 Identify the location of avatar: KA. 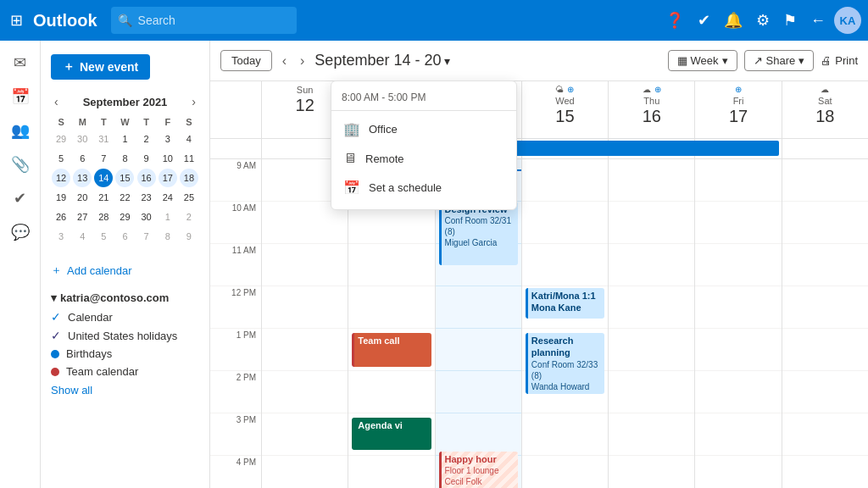
(848, 20).